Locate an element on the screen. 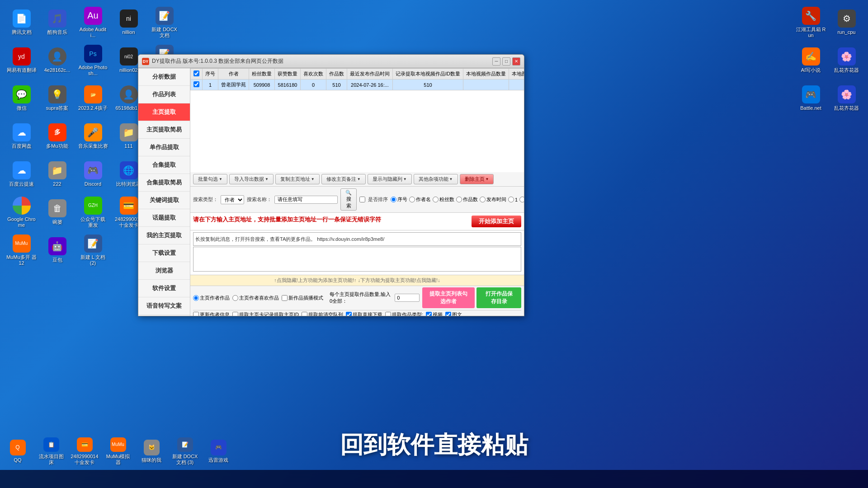 The height and width of the screenshot is (488, 868). modify-remark-btn: 修改主页备注▼ is located at coordinates (344, 179).